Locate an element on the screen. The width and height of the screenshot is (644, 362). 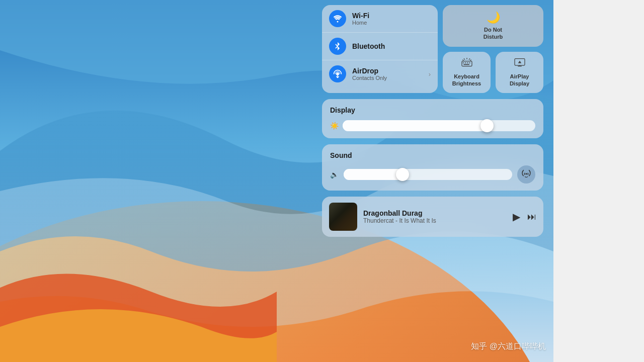
wifi-icon is located at coordinates (338, 19).